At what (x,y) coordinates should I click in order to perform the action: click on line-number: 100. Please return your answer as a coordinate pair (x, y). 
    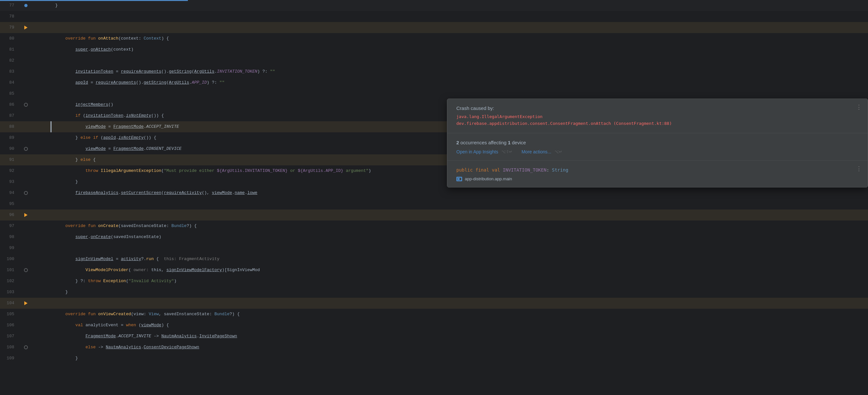
    Looking at the image, I should click on (10, 259).